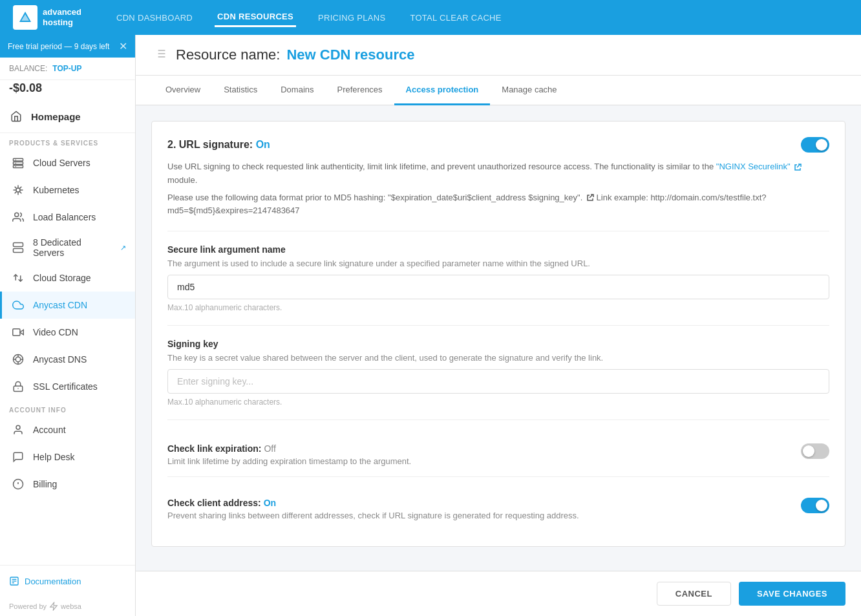 Image resolution: width=861 pixels, height=616 pixels. What do you see at coordinates (529, 90) in the screenshot?
I see `tab-manage-cache: Manage cache` at bounding box center [529, 90].